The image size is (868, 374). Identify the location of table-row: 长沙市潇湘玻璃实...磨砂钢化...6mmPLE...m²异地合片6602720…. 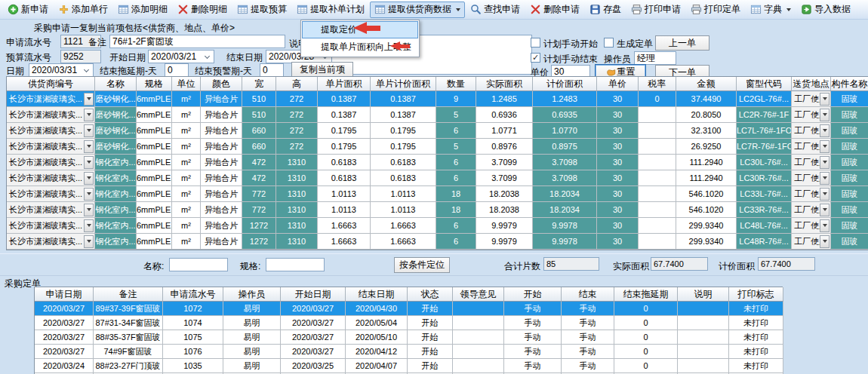
(437, 131).